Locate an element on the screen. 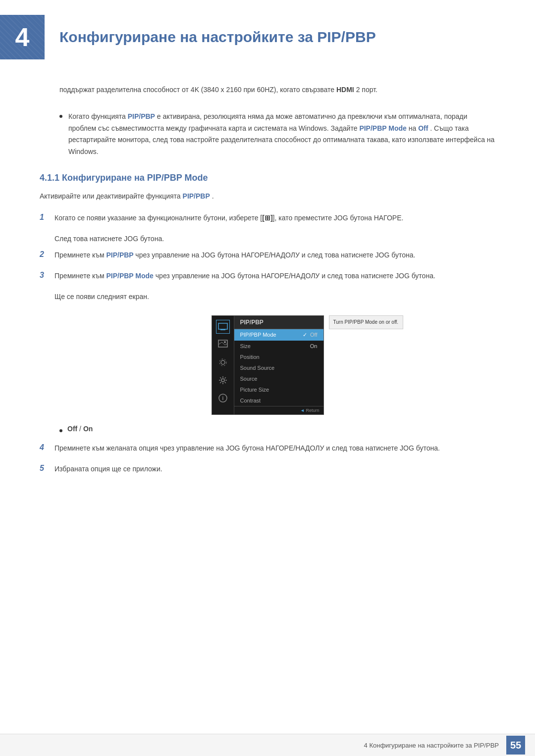 The height and width of the screenshot is (756, 535). intro-paragraph: поддържат разделителна способност от 4K … is located at coordinates (268, 90).